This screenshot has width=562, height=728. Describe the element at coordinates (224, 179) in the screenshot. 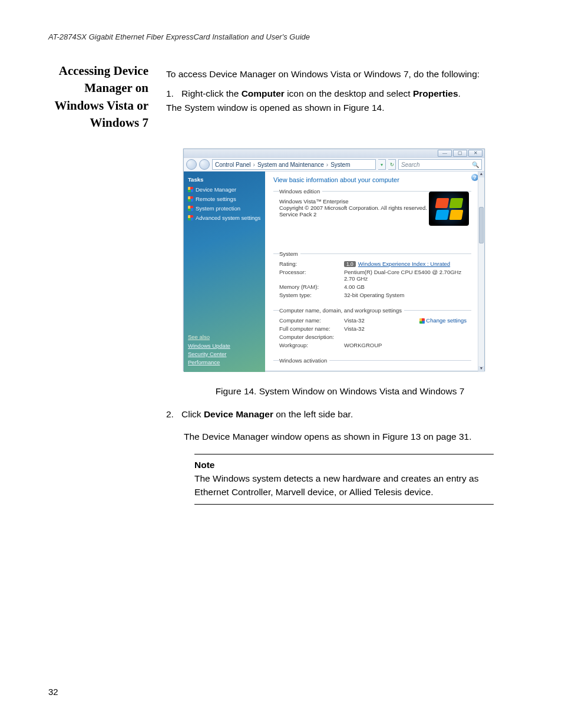

I see `tasks-heading: Tasks` at that location.